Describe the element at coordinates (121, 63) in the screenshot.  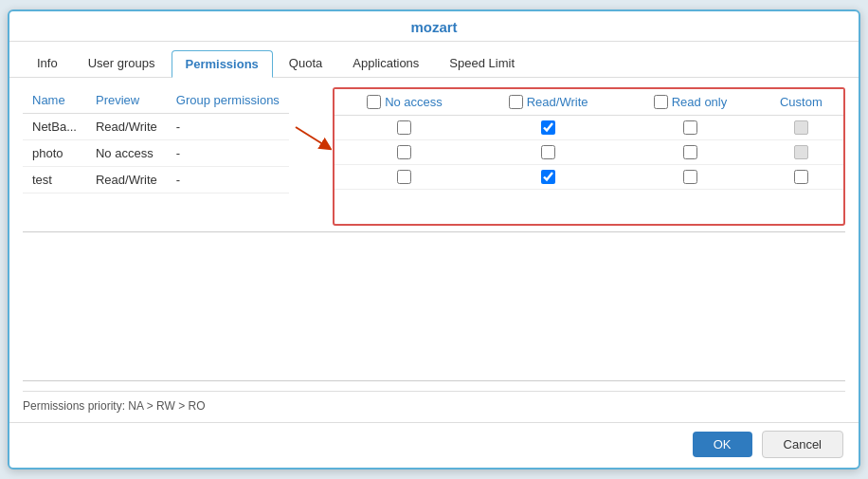
I see `tab-user-groups: User groups` at that location.